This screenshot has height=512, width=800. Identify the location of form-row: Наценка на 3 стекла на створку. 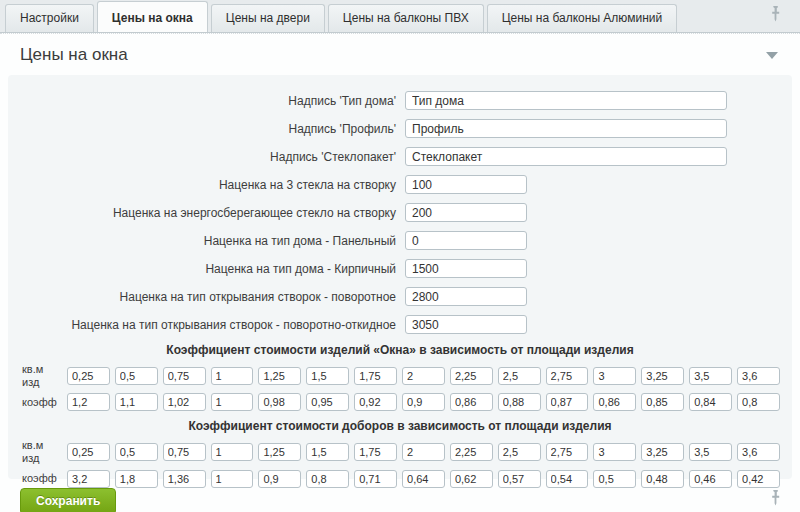
(400, 184).